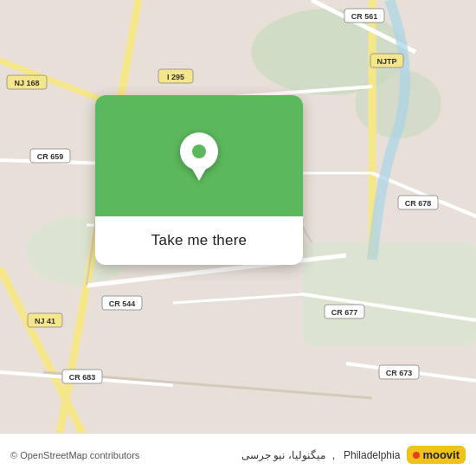 The image size is (476, 476). Describe the element at coordinates (419, 203) in the screenshot. I see `svg-text: CR 678` at that location.